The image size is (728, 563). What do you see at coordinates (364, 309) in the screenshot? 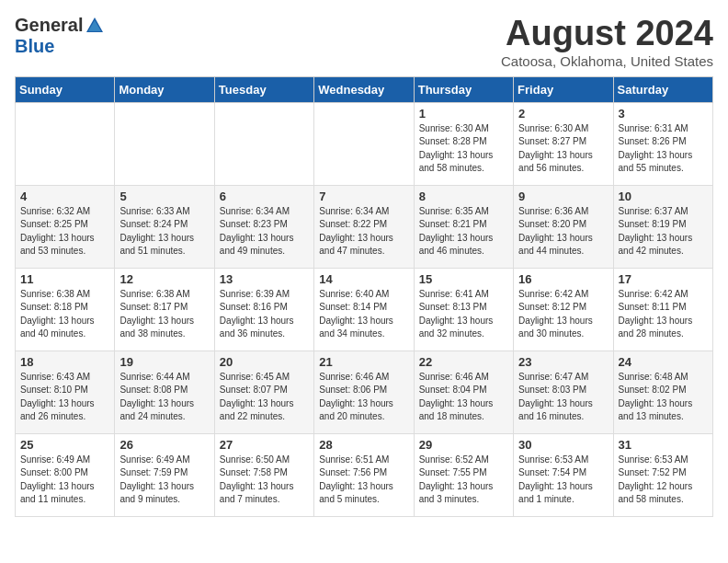
I see `calendar-cell: 14Sunrise: 6:40 AM Sunset: 8:14 PM Dayli…` at bounding box center [364, 309].